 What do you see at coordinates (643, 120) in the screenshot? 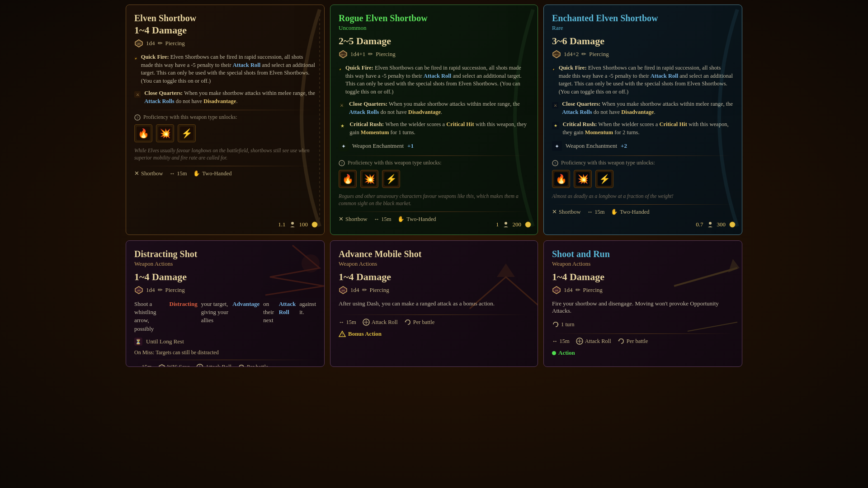
I see `enchanted-elven-shortbow-card: Enchanted Elven Shortbow Rare 3~6 Damage…` at bounding box center [643, 120].